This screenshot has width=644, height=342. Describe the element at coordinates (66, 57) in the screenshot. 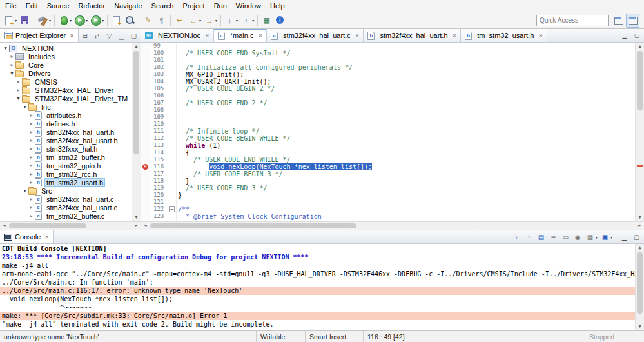

I see `tree-item-includes: ▸Includes` at that location.